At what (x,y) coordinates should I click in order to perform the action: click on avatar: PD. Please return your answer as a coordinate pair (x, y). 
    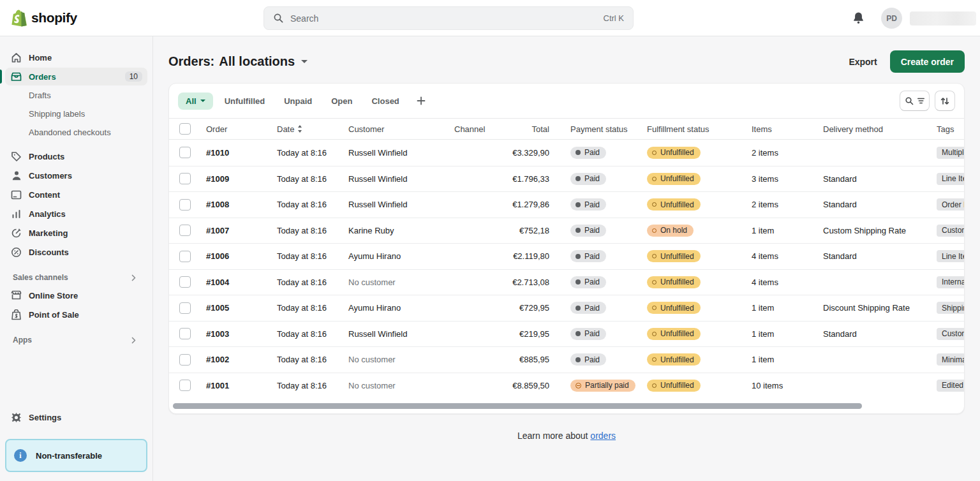
    Looking at the image, I should click on (892, 18).